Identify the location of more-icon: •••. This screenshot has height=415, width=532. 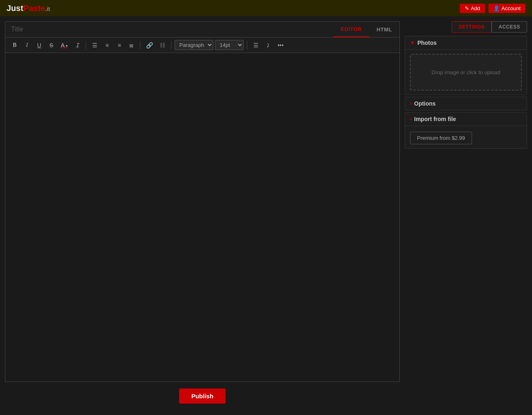
(281, 45).